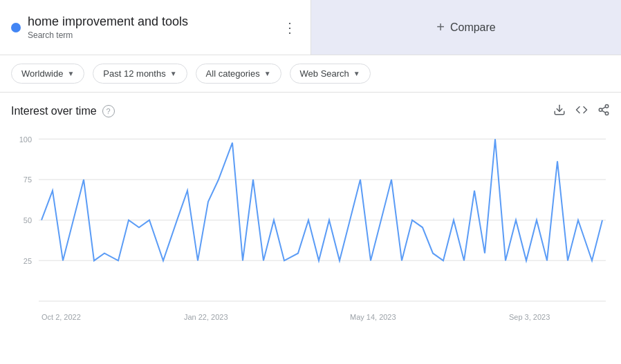 The width and height of the screenshot is (621, 364). Describe the element at coordinates (28, 260) in the screenshot. I see `svg-text: 25` at that location.